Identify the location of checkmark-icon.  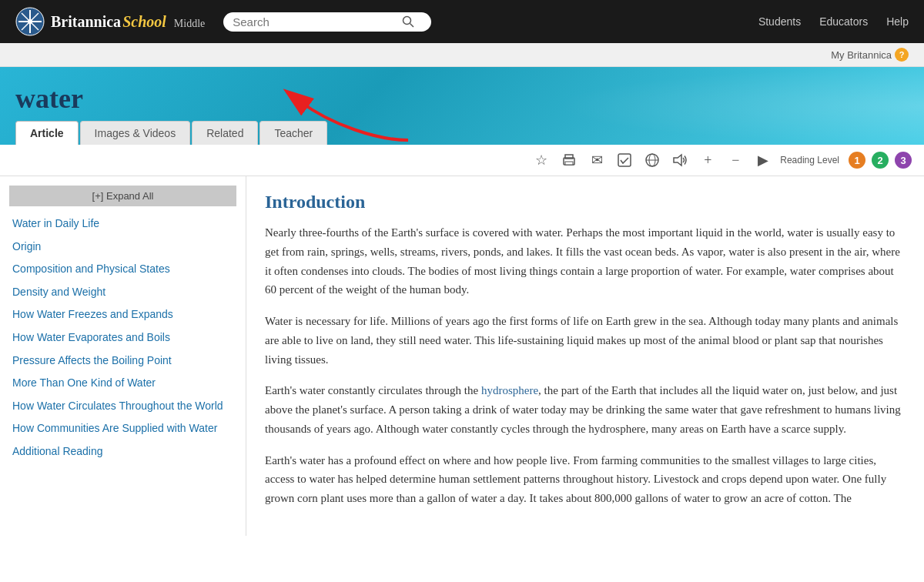
(624, 160).